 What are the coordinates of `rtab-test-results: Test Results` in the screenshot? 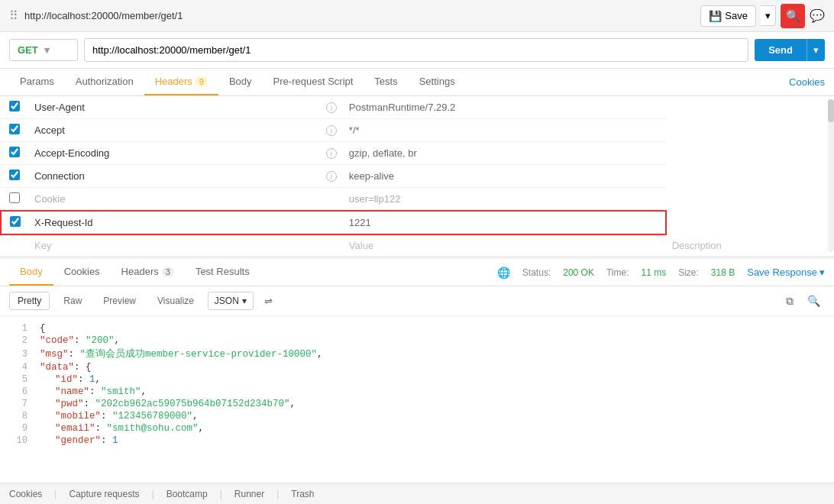 It's located at (223, 272).